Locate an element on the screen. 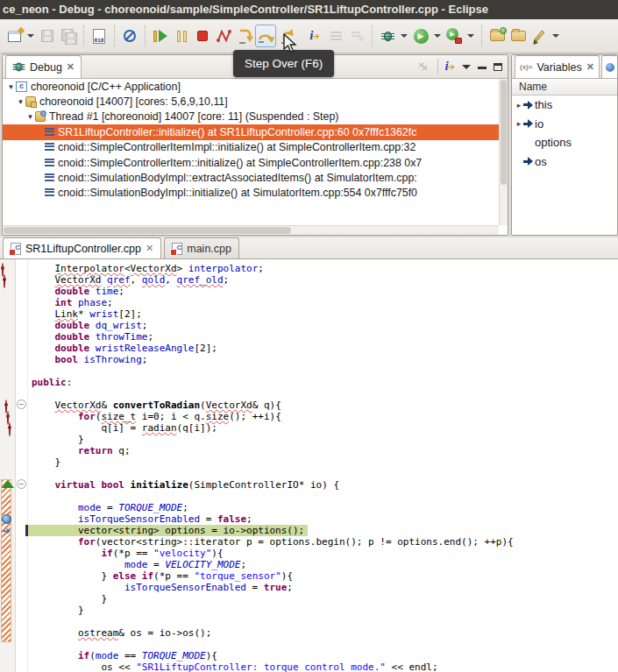  variables-icon: (x)= is located at coordinates (526, 67).